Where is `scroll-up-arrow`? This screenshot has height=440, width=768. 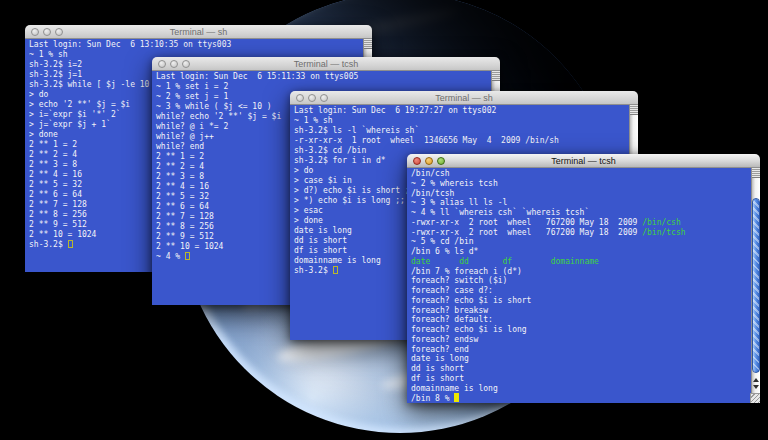
scroll-up-arrow is located at coordinates (756, 380).